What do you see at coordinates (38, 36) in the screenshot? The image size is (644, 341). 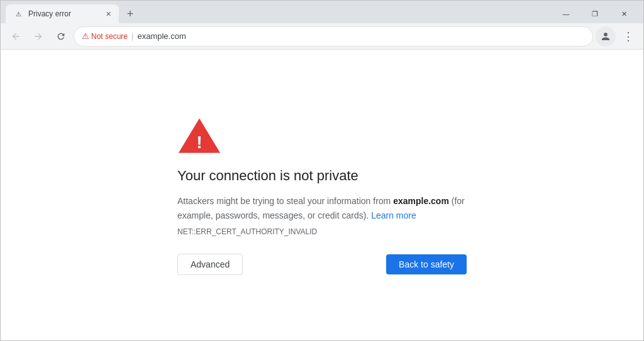 I see `forward-button` at bounding box center [38, 36].